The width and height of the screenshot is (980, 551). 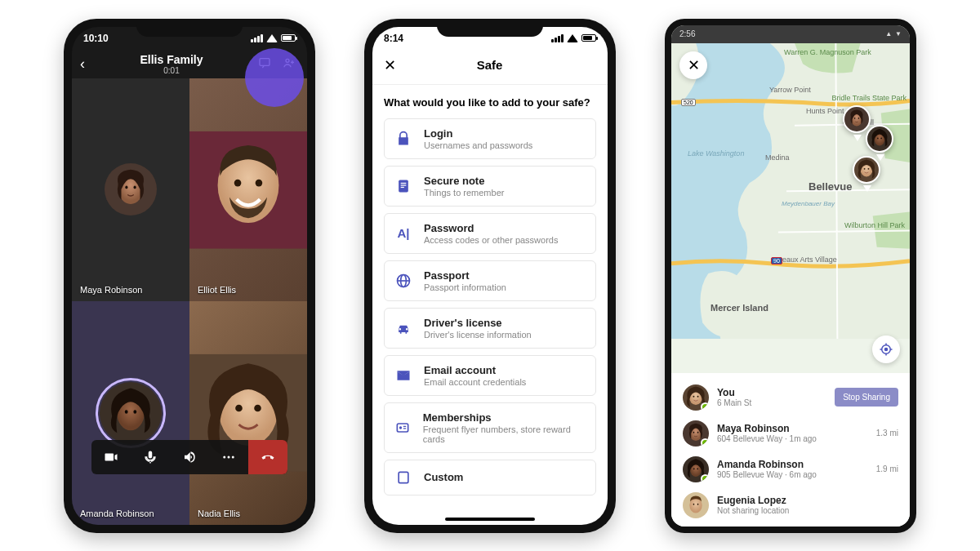 I want to click on map-view: Warren G. Magnuson Park Yarrow Point Hun…, so click(x=791, y=208).